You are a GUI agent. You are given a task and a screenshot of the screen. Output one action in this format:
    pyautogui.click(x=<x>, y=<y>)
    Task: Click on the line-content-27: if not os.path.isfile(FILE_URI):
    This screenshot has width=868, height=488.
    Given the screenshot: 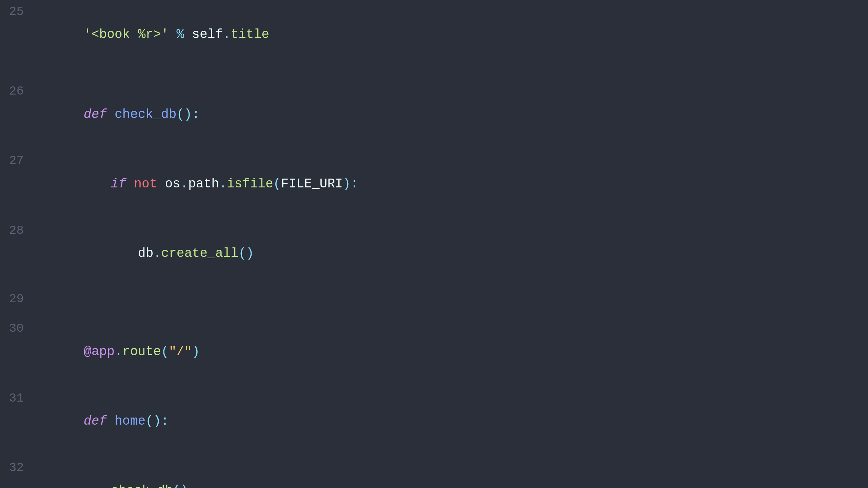 What is the action you would take?
    pyautogui.click(x=453, y=184)
    